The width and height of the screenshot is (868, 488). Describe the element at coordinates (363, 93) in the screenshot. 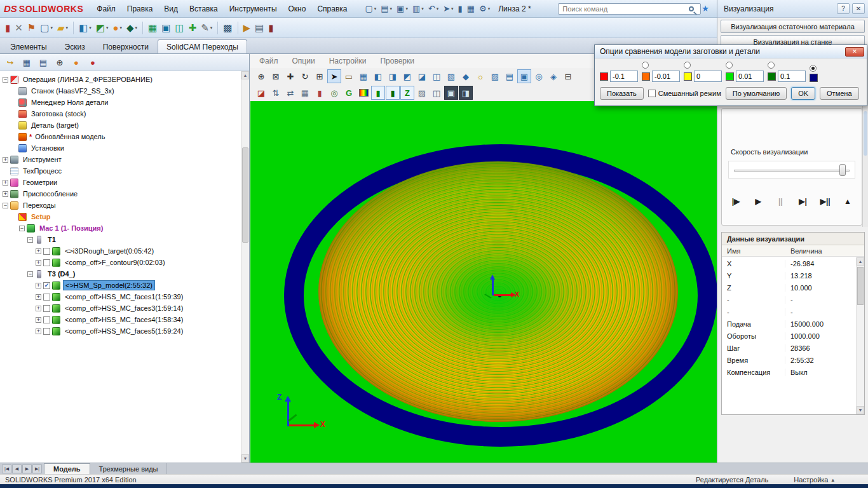

I see `color-scale-button` at that location.